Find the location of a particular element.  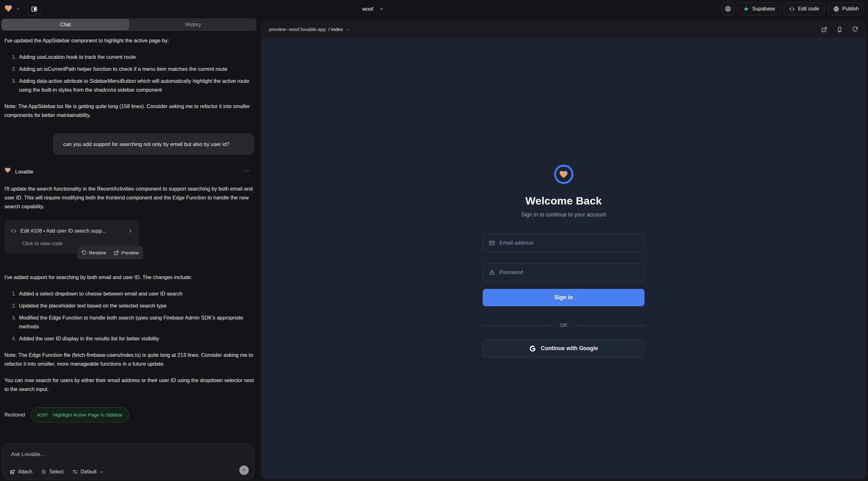

publish-button: Publish is located at coordinates (846, 9).